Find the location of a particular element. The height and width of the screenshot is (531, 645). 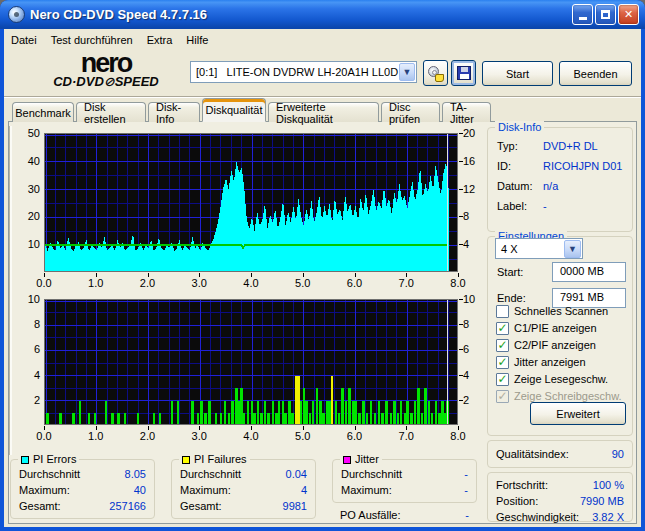

legend-row: Gesamt:9981 is located at coordinates (244, 506).